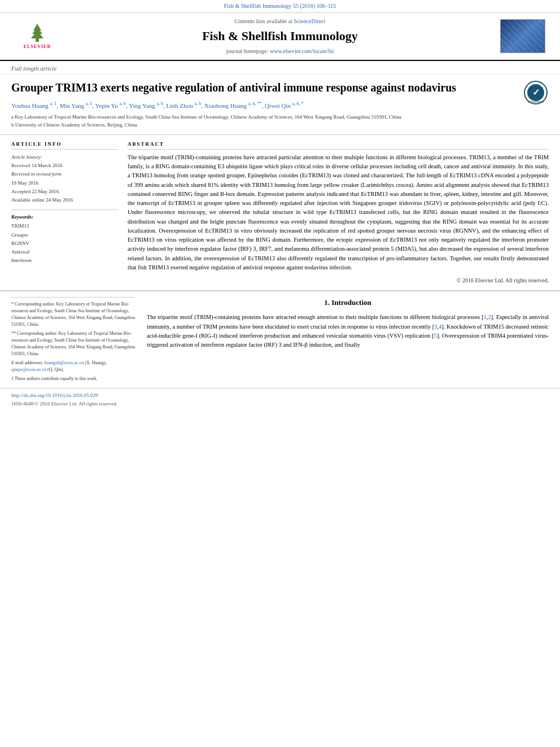 Image resolution: width=560 pixels, height=747 pixels. What do you see at coordinates (27, 362) in the screenshot?
I see `email-label: E-mail addresses:` at bounding box center [27, 362].